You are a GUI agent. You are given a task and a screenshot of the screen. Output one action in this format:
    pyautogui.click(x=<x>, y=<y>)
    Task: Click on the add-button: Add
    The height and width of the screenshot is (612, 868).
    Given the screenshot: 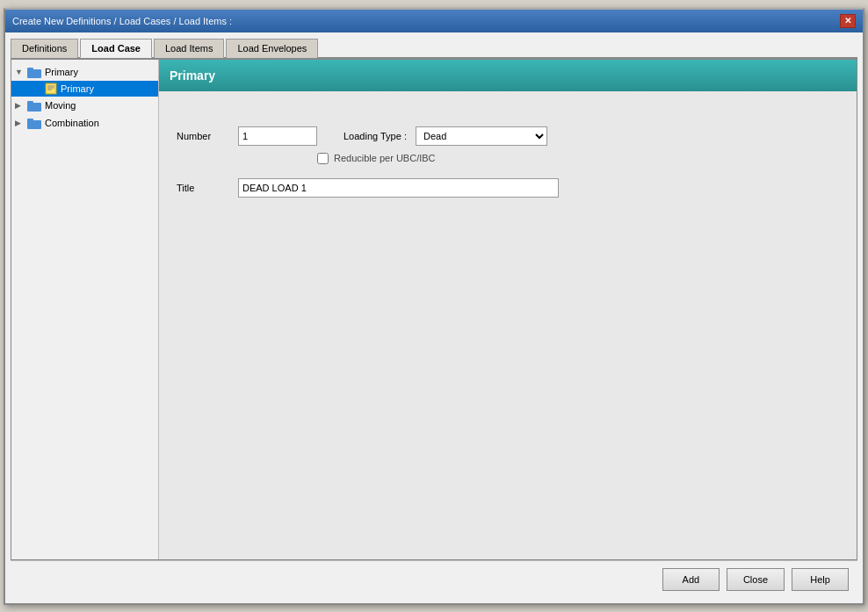 What is the action you would take?
    pyautogui.click(x=691, y=580)
    